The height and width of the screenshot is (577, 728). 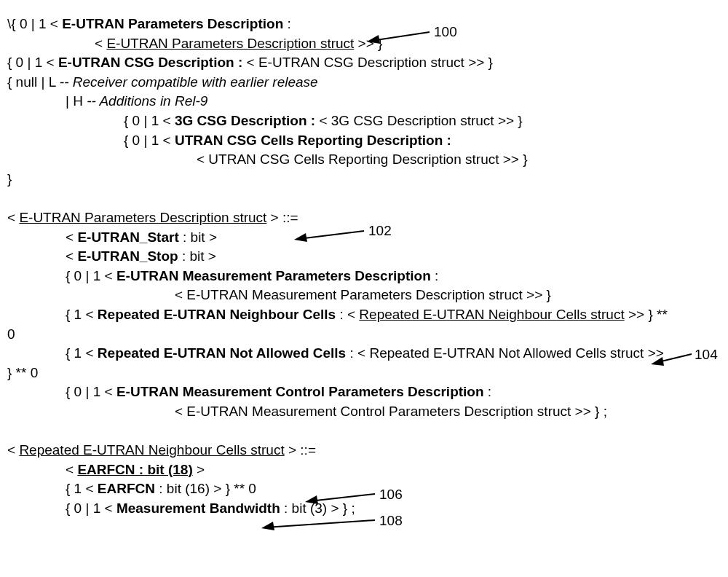 What do you see at coordinates (364, 219) in the screenshot?
I see `line-10: < E-UTRAN Parameters Description struct …` at bounding box center [364, 219].